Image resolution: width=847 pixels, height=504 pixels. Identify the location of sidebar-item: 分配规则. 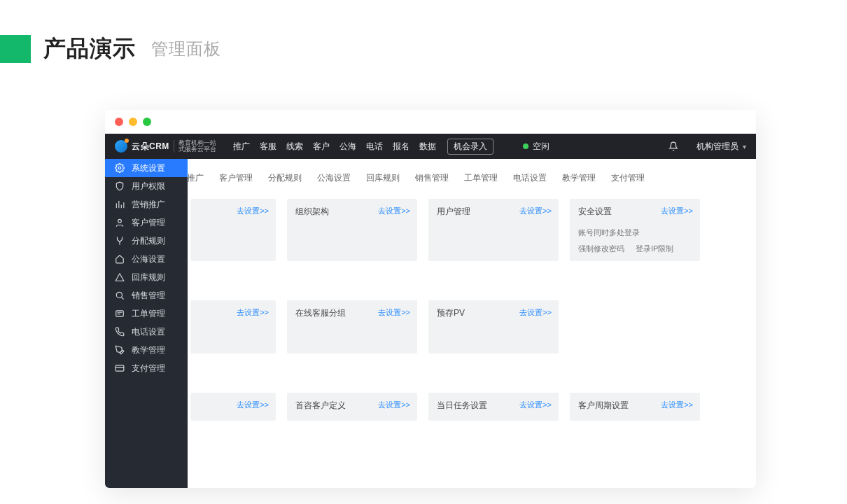
(146, 241).